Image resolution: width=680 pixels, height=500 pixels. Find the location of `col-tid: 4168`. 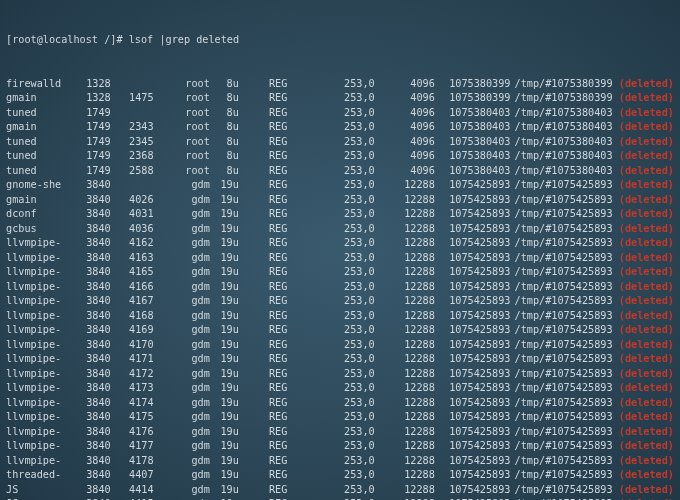

col-tid: 4168 is located at coordinates (132, 316).